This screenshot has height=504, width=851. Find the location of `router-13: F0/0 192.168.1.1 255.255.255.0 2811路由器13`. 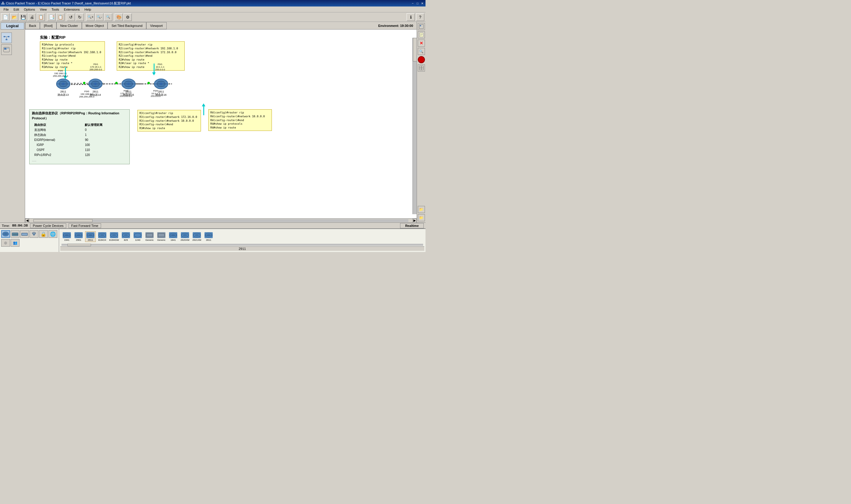

router-13: F0/0 192.168.1.1 255.255.255.0 2811路由器13 is located at coordinates (63, 88).